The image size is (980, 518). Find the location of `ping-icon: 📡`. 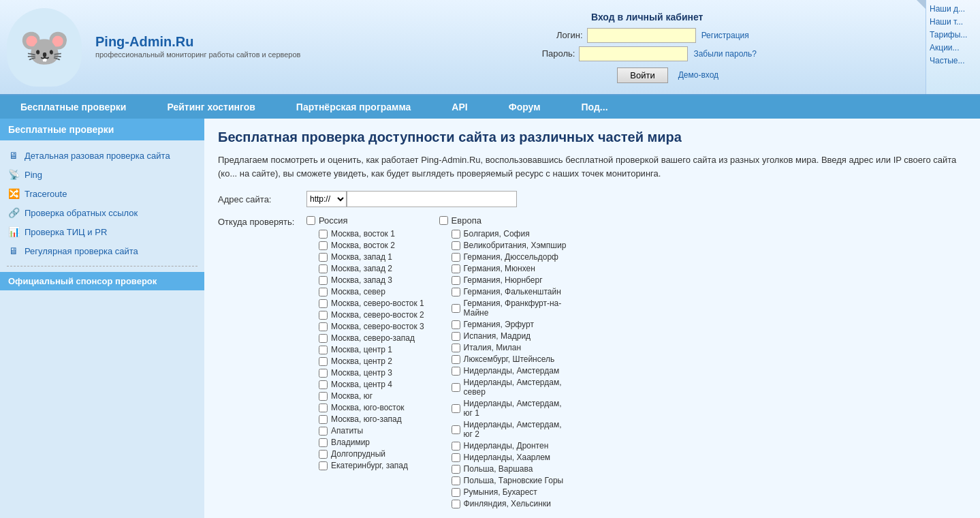

ping-icon: 📡 is located at coordinates (14, 174).